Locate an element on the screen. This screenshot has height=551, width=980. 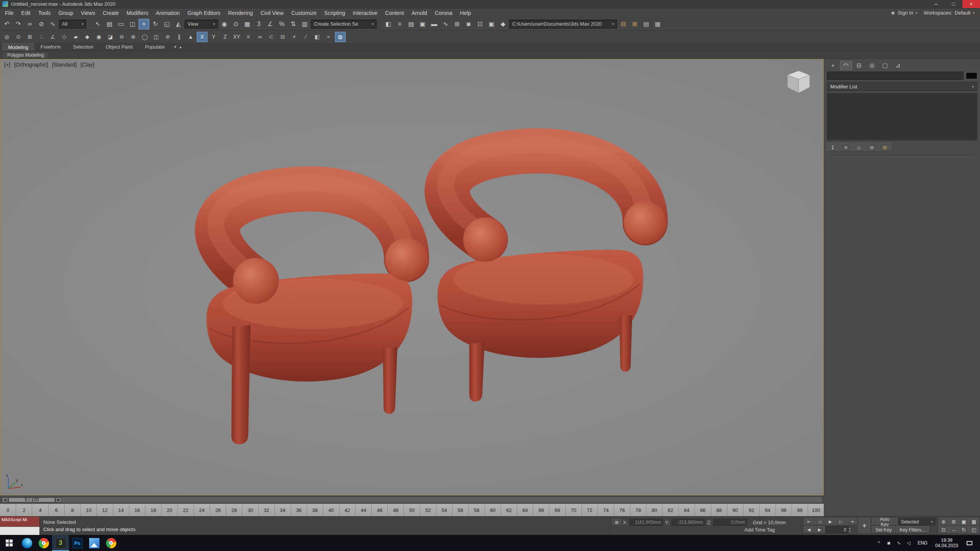
tab-motion: ◎ is located at coordinates (872, 65).